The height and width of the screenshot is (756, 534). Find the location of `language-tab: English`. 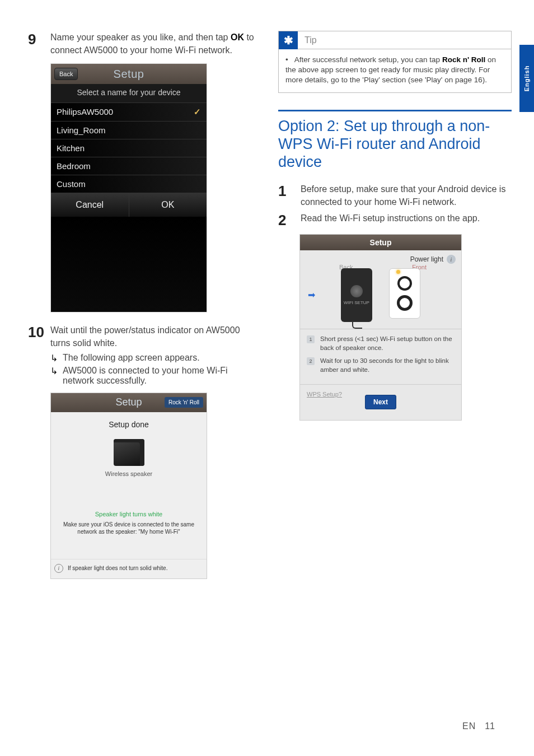

language-tab: English is located at coordinates (527, 78).